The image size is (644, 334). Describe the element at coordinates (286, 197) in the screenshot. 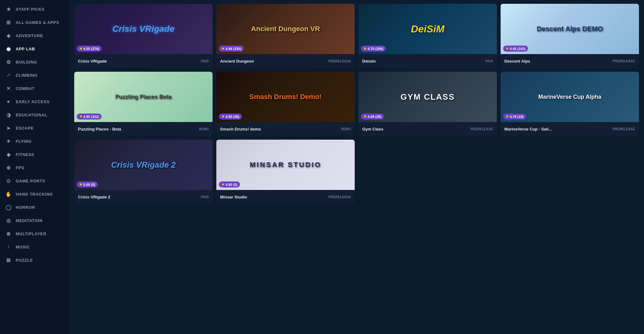

I see `card-info-minsar-studio: Minsar StudioPRERELEASE` at that location.